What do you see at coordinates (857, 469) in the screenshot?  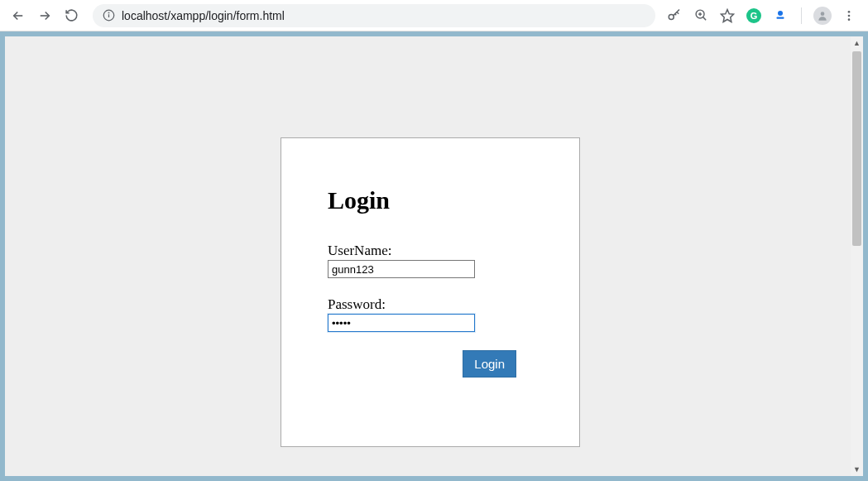 I see `scroll-down-arrow: ▼` at bounding box center [857, 469].